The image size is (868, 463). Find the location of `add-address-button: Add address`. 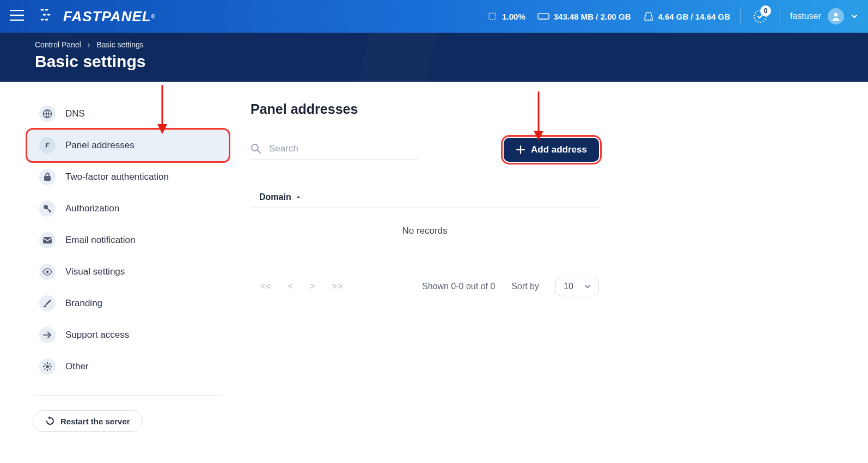

add-address-button: Add address is located at coordinates (551, 150).